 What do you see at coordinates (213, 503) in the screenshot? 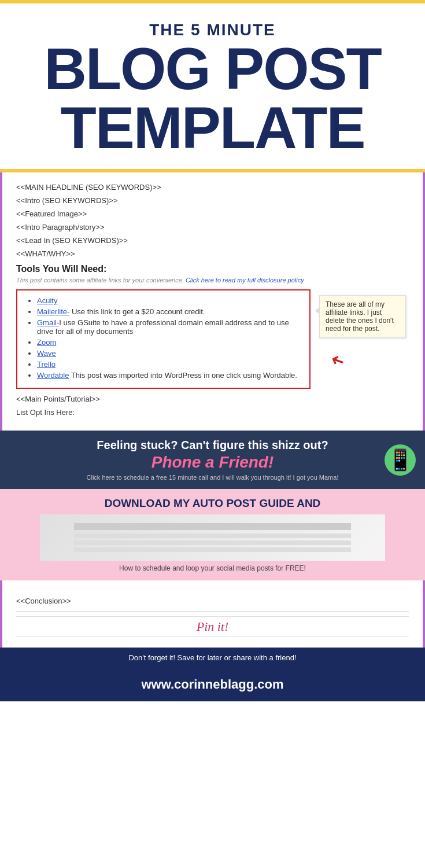
I see `download-title: DOWNLOAD MY AUTO POST GUIDE AND` at bounding box center [213, 503].